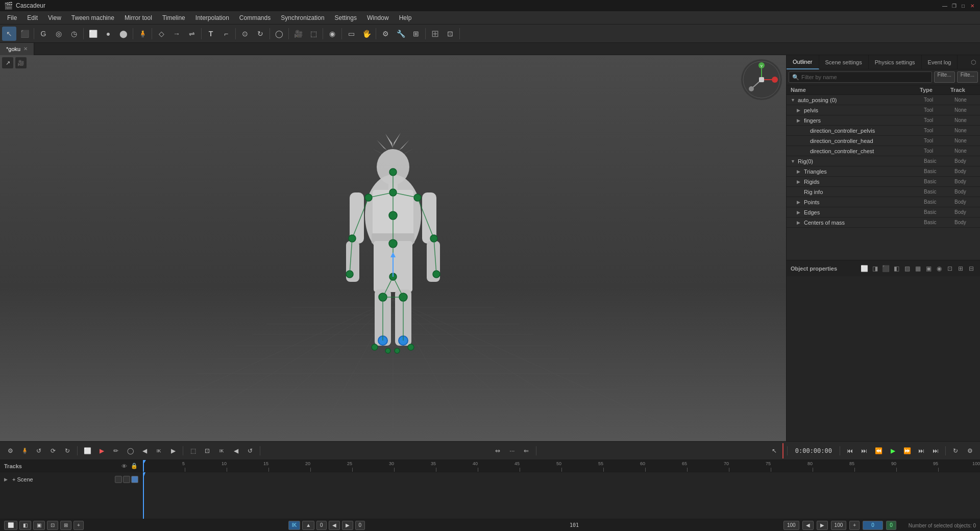 This screenshot has width=980, height=531. What do you see at coordinates (177, 34) in the screenshot?
I see `btn-arrow-right: →` at bounding box center [177, 34].